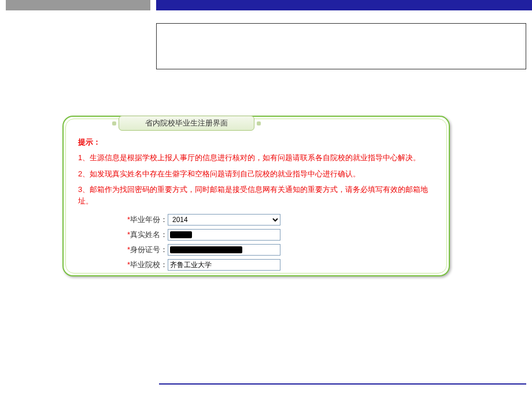 This screenshot has height=399, width=532. Describe the element at coordinates (224, 220) in the screenshot. I see `year-select: 2014` at that location.